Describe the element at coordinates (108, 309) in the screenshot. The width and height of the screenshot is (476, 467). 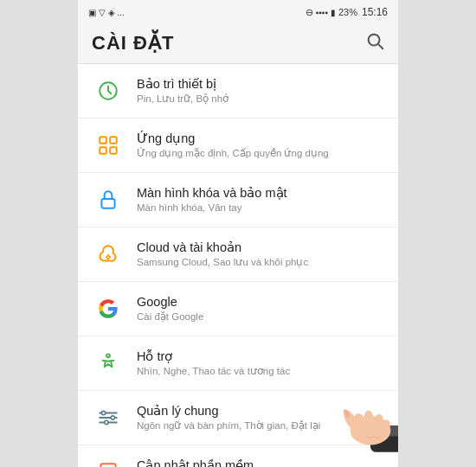
I see `google-icon` at that location.